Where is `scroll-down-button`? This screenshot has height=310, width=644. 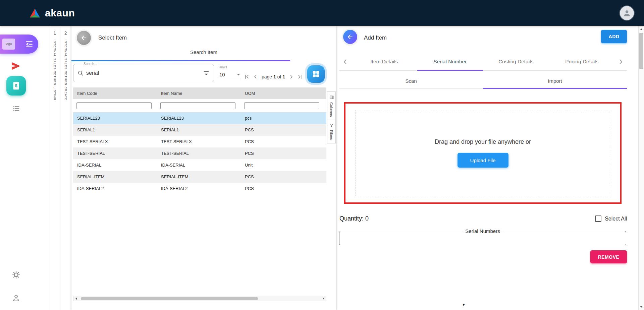 scroll-down-button is located at coordinates (641, 307).